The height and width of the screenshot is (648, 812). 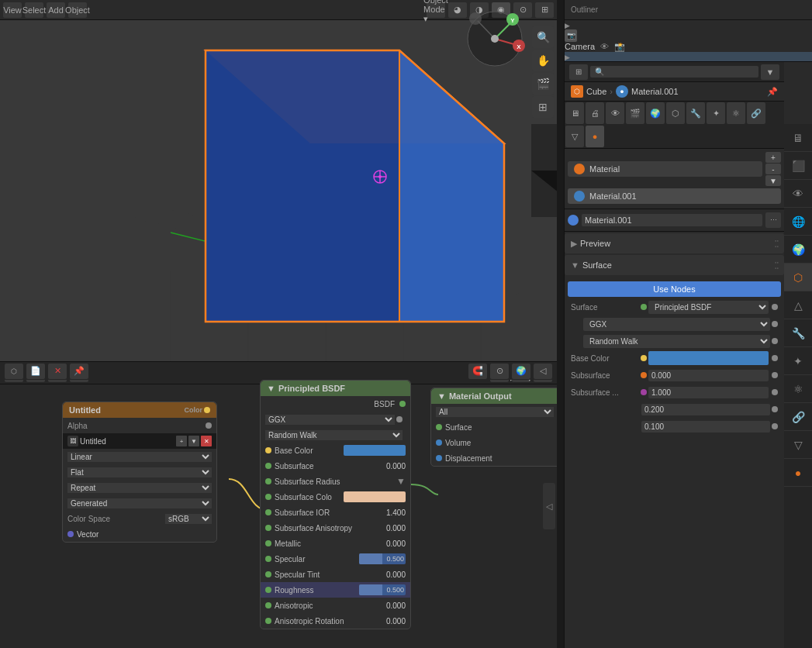 I want to click on mat-down-btn: ▼, so click(x=773, y=181).